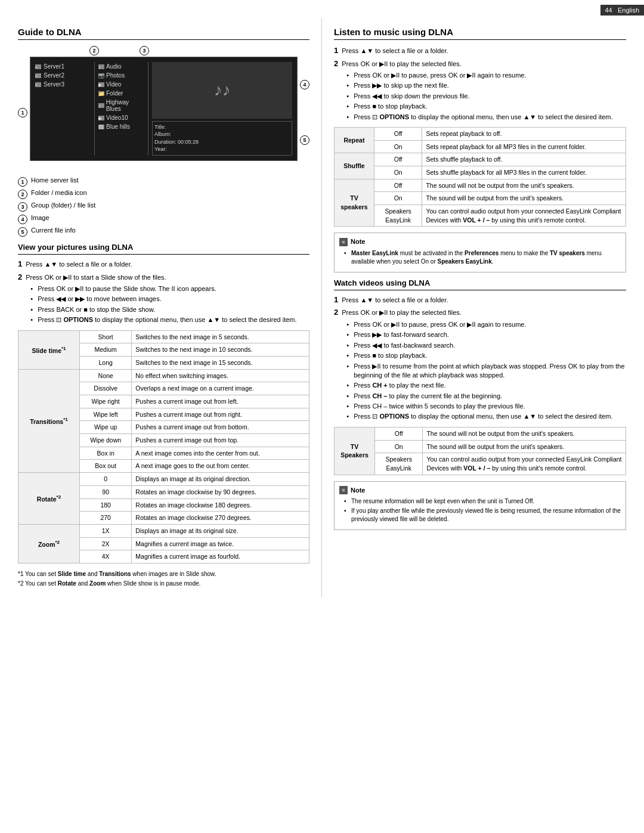 The width and height of the screenshot is (644, 833). Describe the element at coordinates (524, 147) in the screenshot. I see `repeat-on-desc: Sets repeat playback for all MP3 files i…` at that location.